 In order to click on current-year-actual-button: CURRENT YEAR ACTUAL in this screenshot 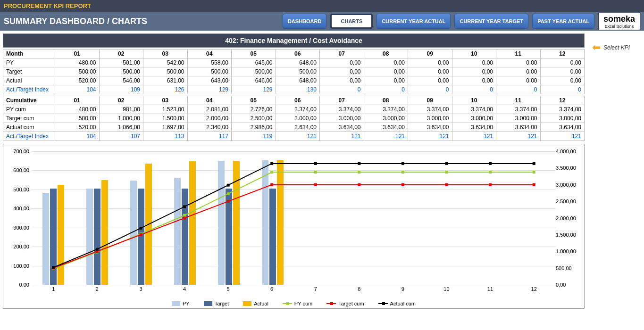, I will do `click(413, 21)`.